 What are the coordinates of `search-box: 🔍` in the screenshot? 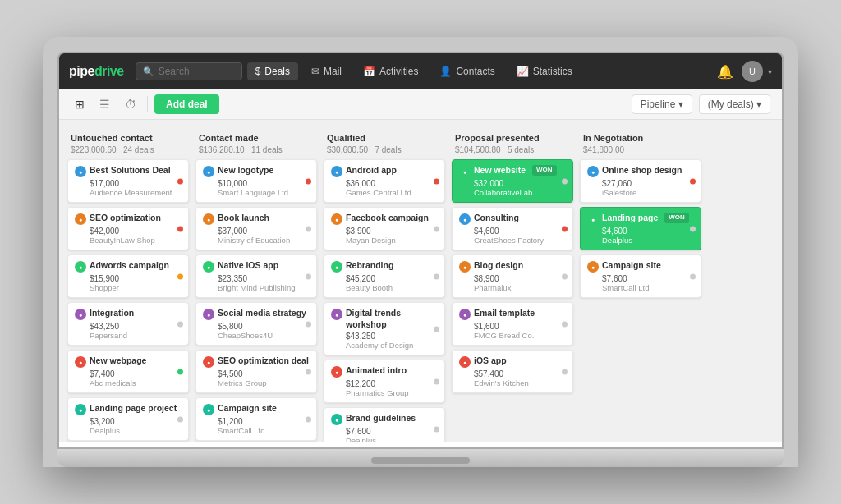 It's located at (189, 71).